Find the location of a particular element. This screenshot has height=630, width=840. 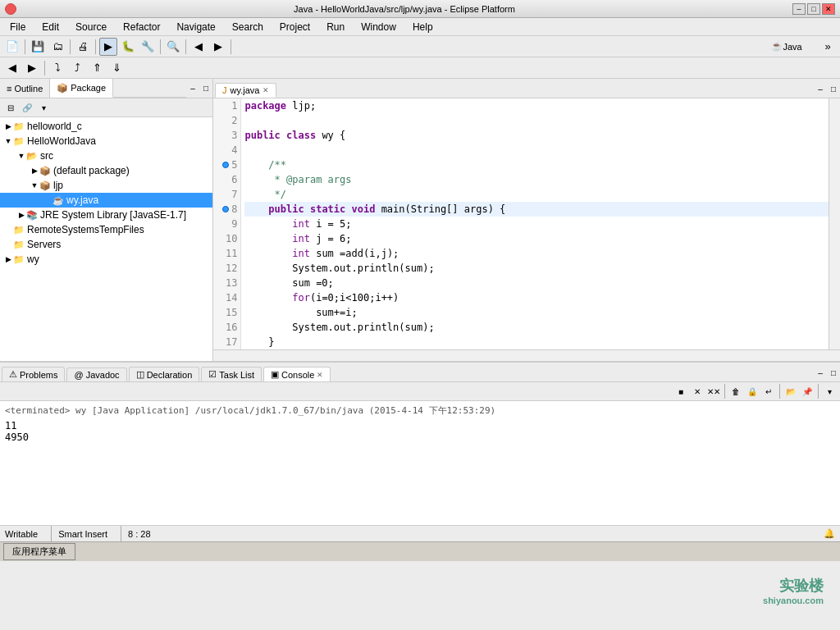

menu-edit: Edit is located at coordinates (51, 27).